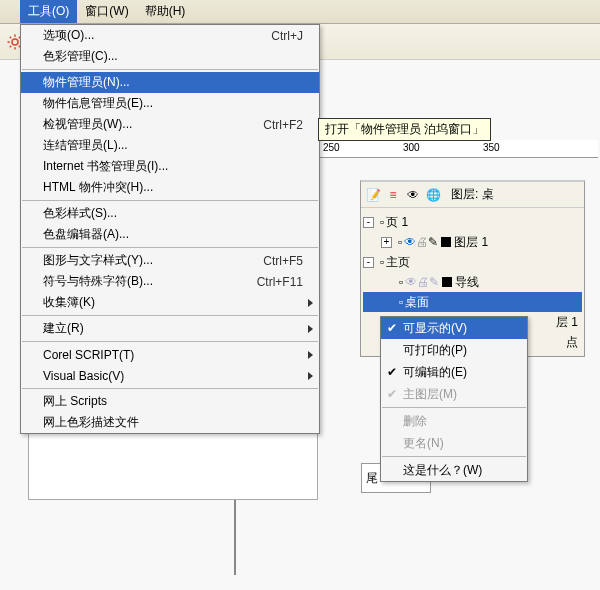 This screenshot has width=600, height=590. Describe the element at coordinates (170, 146) in the screenshot. I see `menu-link-manager: 连结管理员(L)...` at that location.